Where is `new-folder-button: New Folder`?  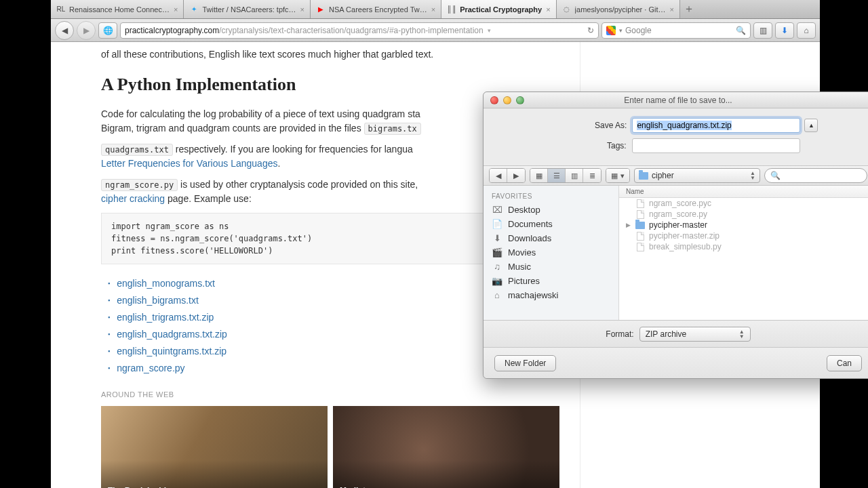
new-folder-button: New Folder is located at coordinates (525, 363).